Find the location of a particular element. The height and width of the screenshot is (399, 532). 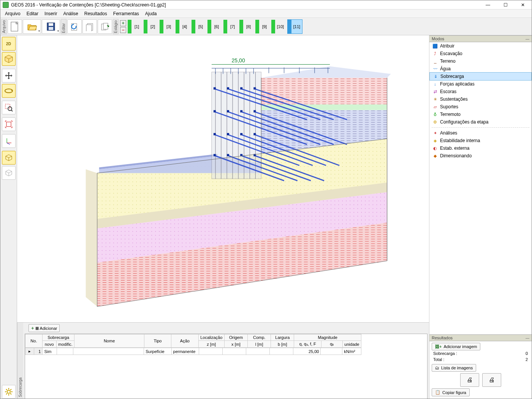

stage-2: [2] is located at coordinates (151, 27).